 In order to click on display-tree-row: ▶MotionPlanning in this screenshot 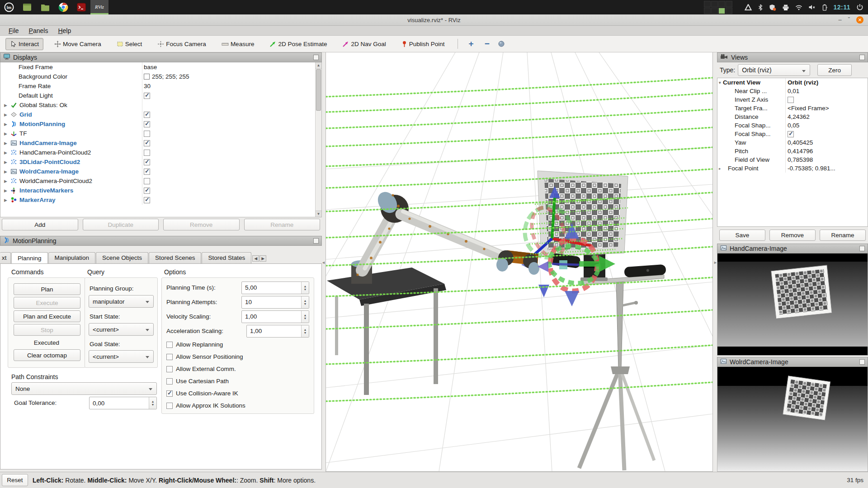, I will do `click(161, 124)`.